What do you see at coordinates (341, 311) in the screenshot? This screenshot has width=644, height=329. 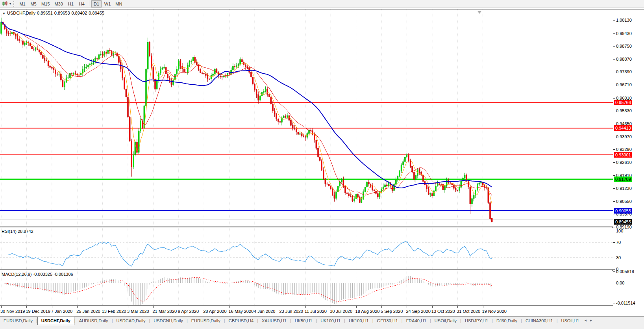 I see `date-label: 30 Jul 2020` at bounding box center [341, 311].